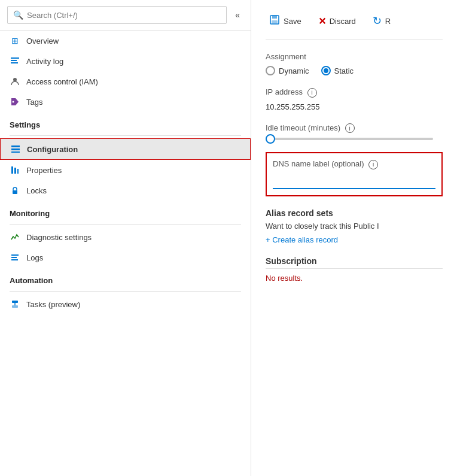  What do you see at coordinates (354, 107) in the screenshot?
I see `ip-address-value: 10.255.255.255` at bounding box center [354, 107].